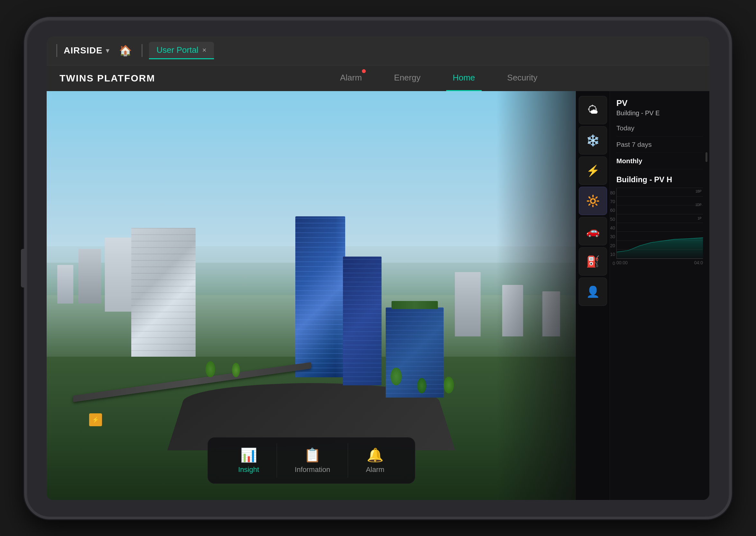  Describe the element at coordinates (249, 455) in the screenshot. I see `insight-icon: 📊` at that location.